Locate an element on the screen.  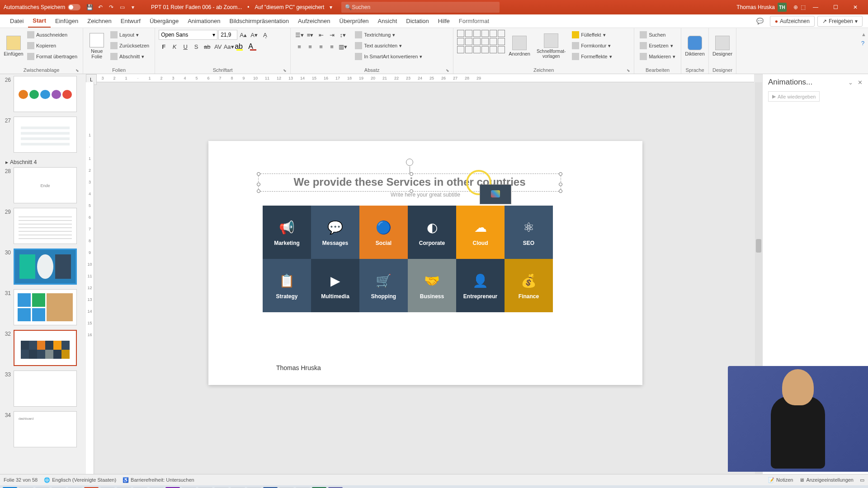
new-slide-button: Neue Folie is located at coordinates (97, 46).